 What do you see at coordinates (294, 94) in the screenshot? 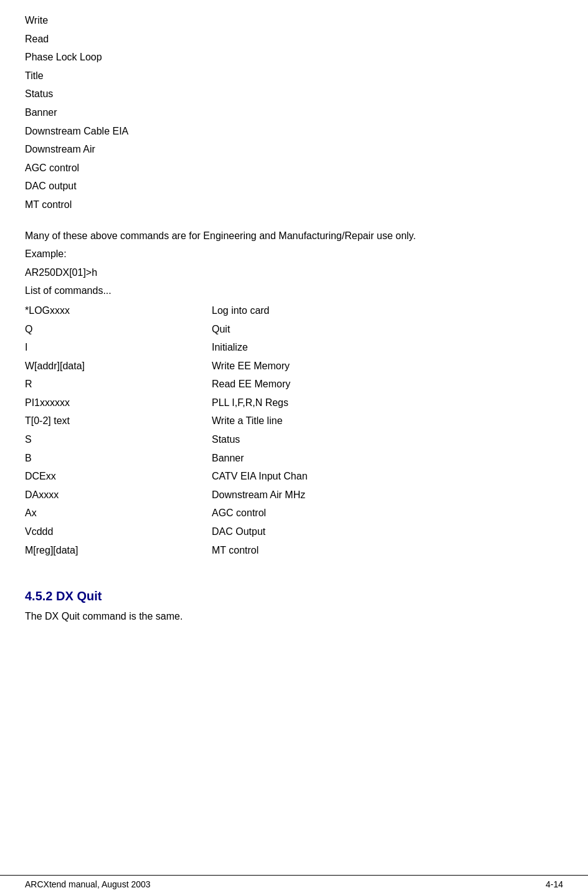
I see `list-item: Status` at bounding box center [294, 94].